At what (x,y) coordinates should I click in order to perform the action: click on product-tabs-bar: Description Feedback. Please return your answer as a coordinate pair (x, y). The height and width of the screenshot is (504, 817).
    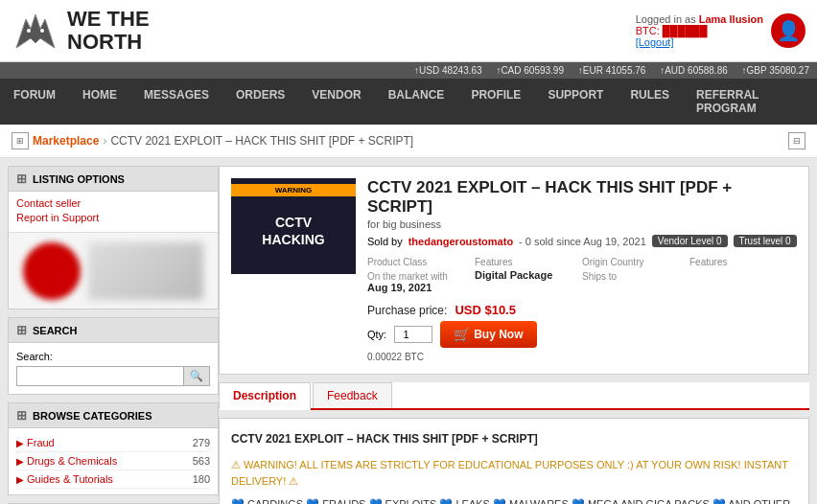
    Looking at the image, I should click on (514, 397).